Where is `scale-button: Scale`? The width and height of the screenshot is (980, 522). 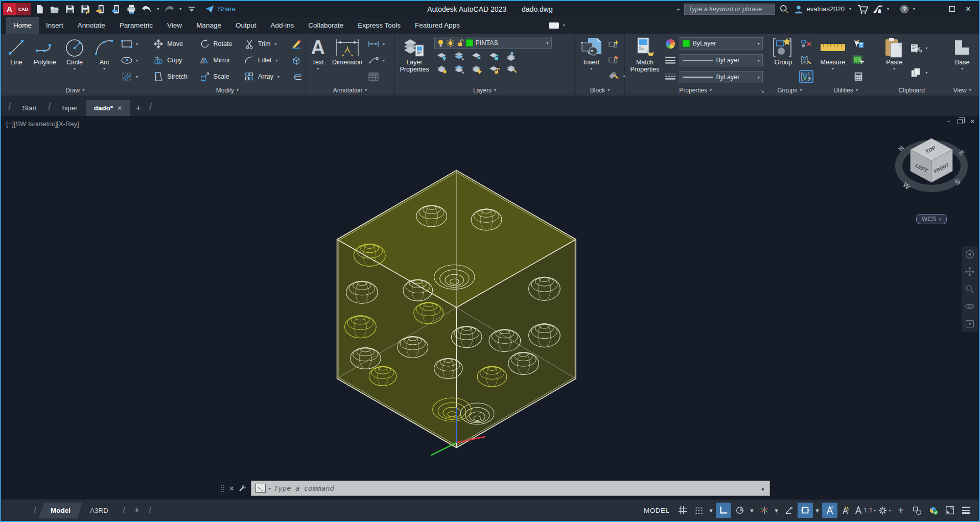 scale-button: Scale is located at coordinates (219, 77).